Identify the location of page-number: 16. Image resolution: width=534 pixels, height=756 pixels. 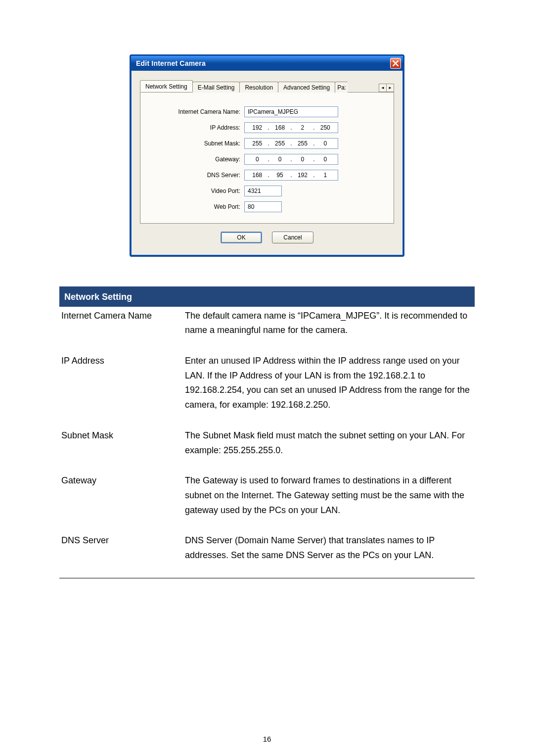
(267, 739).